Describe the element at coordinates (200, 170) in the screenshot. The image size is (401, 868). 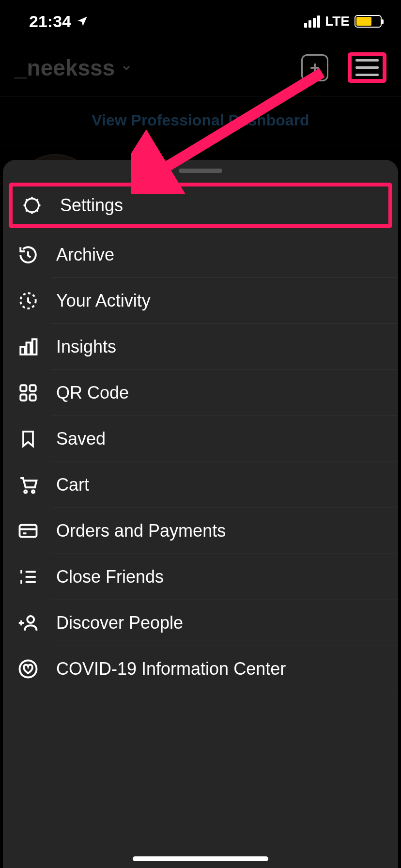
I see `sheet-grabber` at that location.